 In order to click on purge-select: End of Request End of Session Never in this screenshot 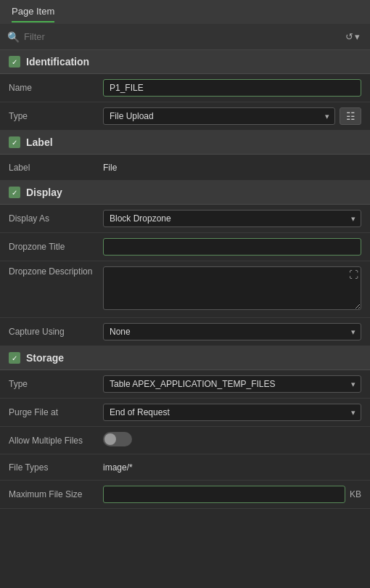, I will do `click(232, 412)`.